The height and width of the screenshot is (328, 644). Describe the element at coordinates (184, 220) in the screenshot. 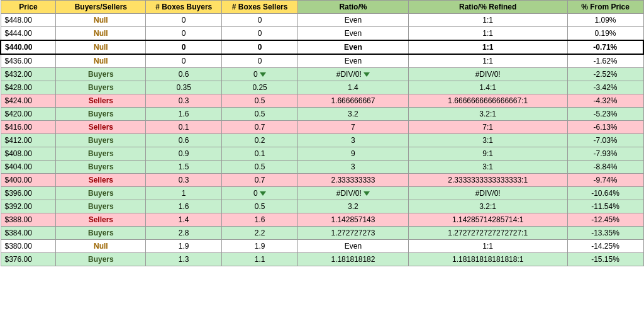

I see `cell-boxes-buyers: 1.4` at that location.